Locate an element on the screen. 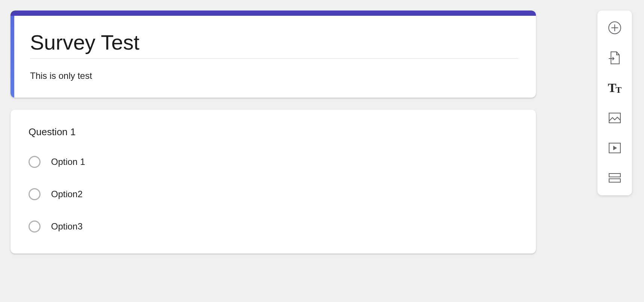 The width and height of the screenshot is (644, 302). add-image-button is located at coordinates (615, 118).